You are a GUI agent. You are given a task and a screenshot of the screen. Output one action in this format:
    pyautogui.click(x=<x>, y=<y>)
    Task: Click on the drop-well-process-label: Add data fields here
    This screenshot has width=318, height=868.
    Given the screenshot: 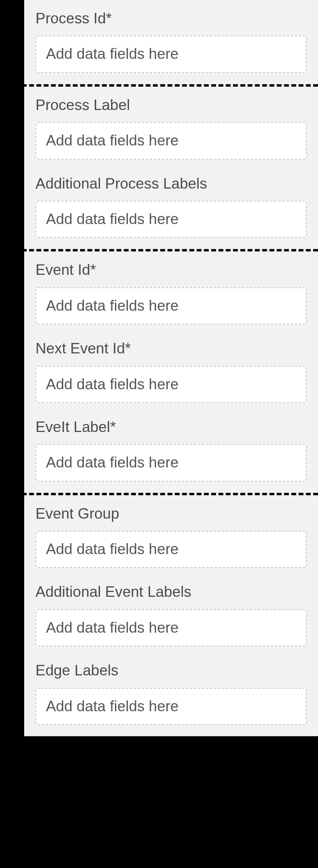 What is the action you would take?
    pyautogui.click(x=171, y=141)
    